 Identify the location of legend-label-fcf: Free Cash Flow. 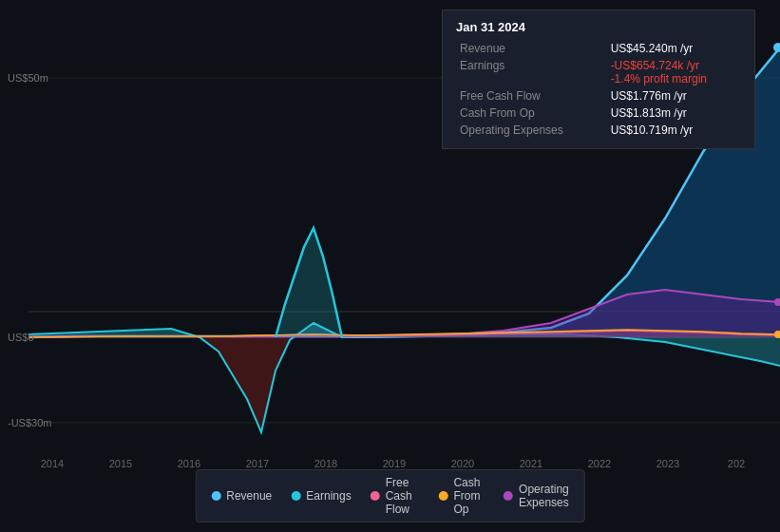
(403, 496).